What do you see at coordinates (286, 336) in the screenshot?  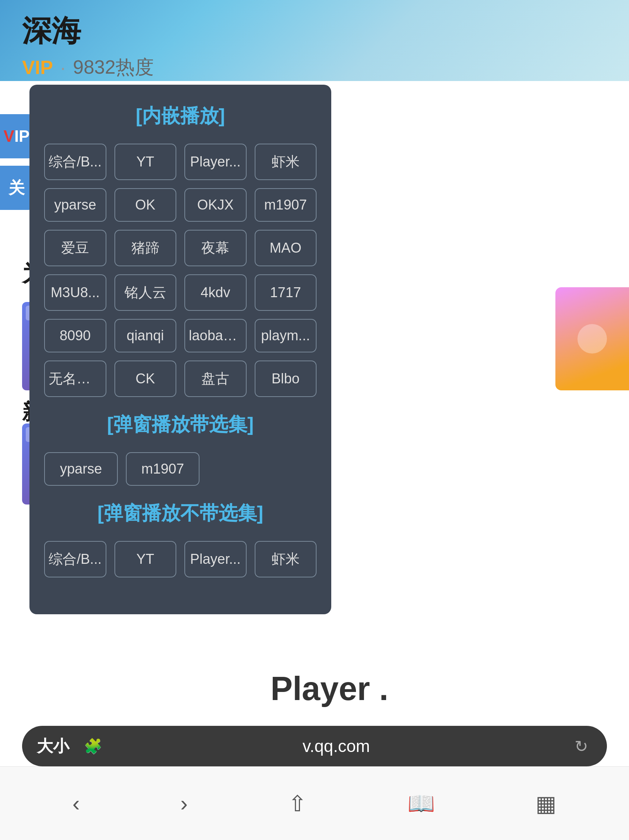 I see `btn-playm: playm...` at bounding box center [286, 336].